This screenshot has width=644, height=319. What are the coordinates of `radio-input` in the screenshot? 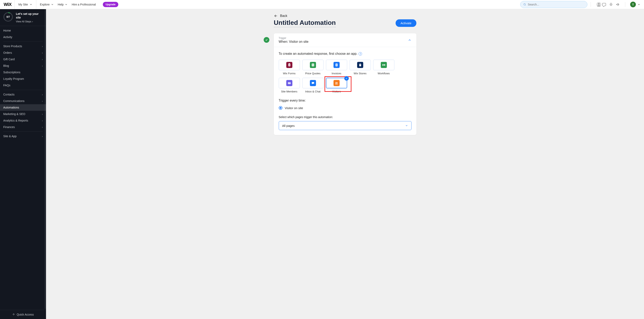 It's located at (280, 108).